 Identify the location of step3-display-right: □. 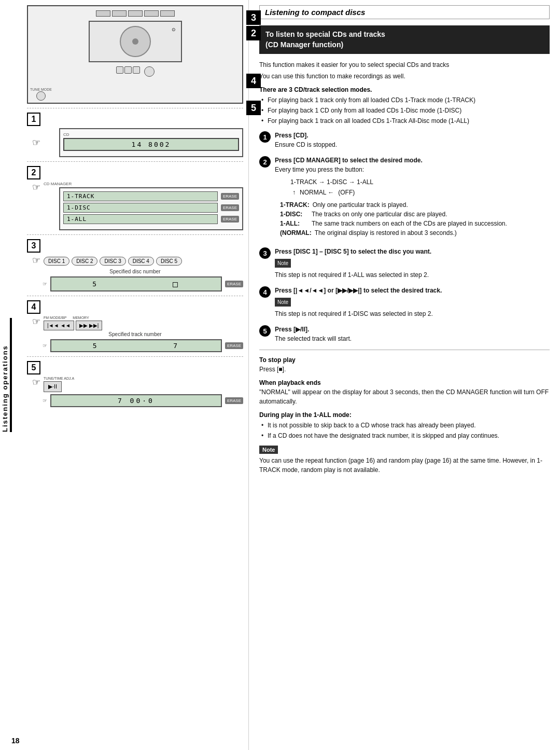
(176, 284).